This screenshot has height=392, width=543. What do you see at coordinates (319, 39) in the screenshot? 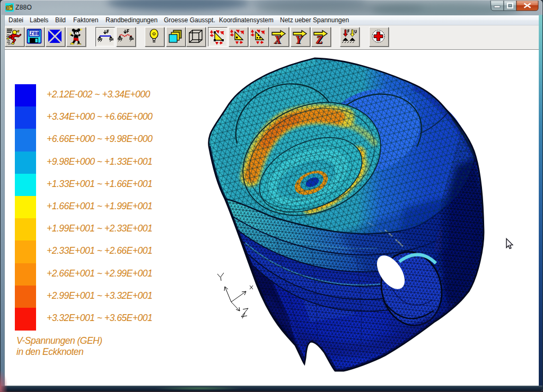
I see `svg-text: Z` at bounding box center [319, 39].